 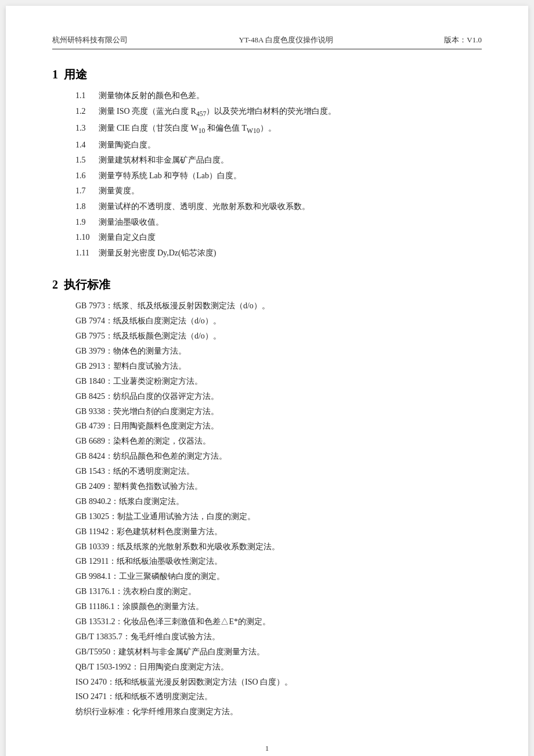 I want to click on standard-item: 纺织行业标准：化学纤维用浆白度测定方法。, so click(x=279, y=712).